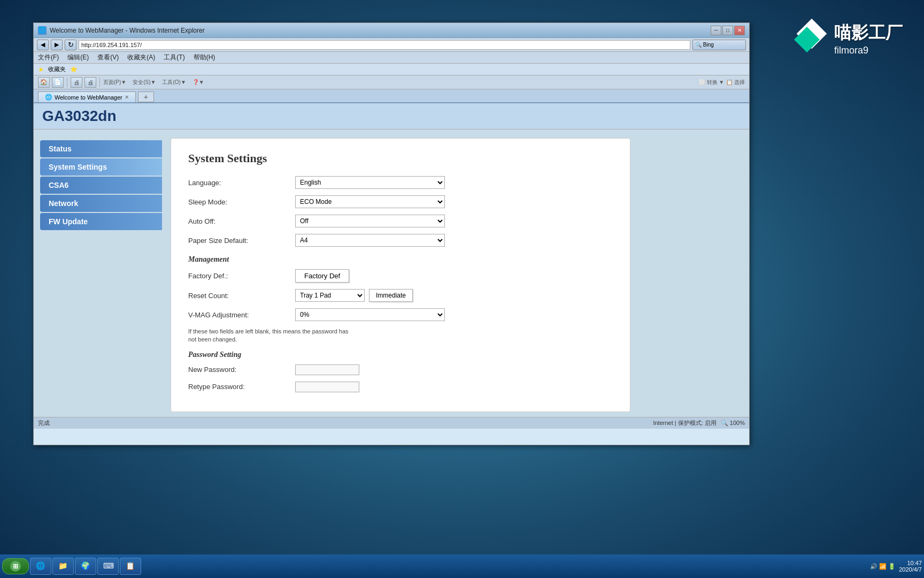  Describe the element at coordinates (684, 423) in the screenshot. I see `zone-text: Internet | 保护模式: 启用` at that location.